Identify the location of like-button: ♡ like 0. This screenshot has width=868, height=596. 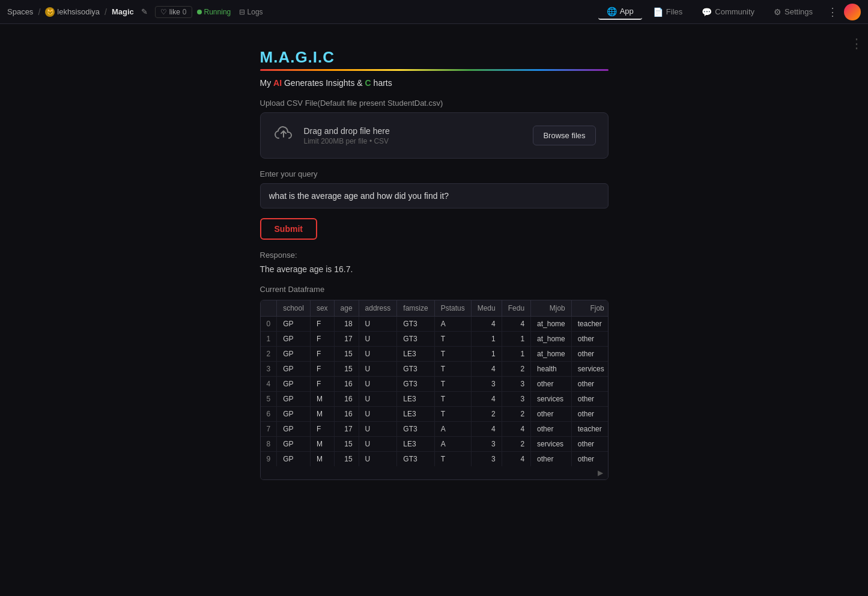
(174, 12).